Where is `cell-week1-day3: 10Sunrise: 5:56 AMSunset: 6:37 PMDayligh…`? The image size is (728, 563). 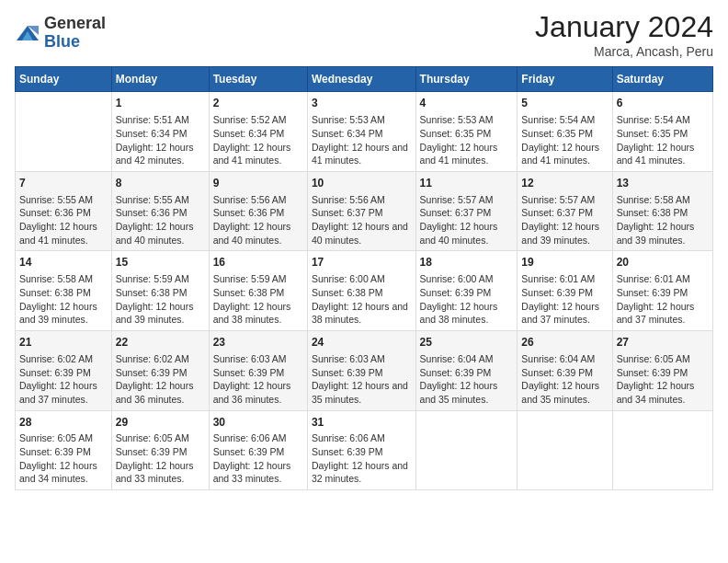 cell-week1-day3: 10Sunrise: 5:56 AMSunset: 6:37 PMDayligh… is located at coordinates (361, 212).